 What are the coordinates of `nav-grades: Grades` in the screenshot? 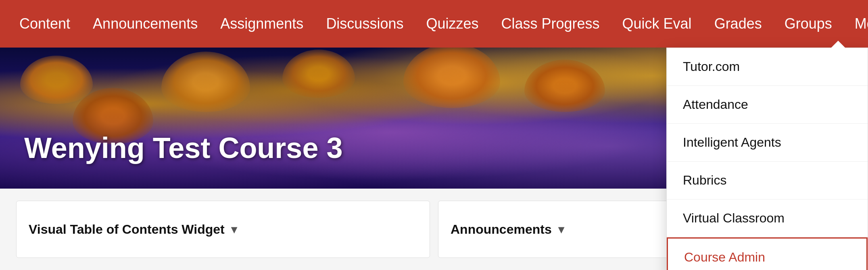 It's located at (738, 24).